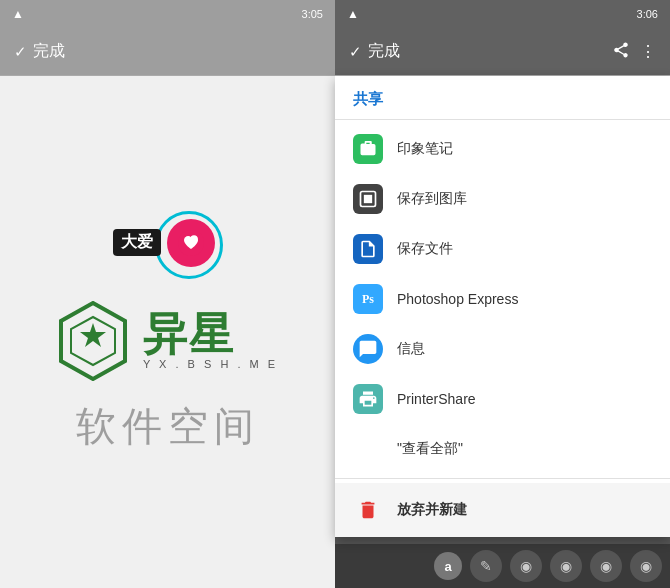 This screenshot has height=588, width=670. Describe the element at coordinates (458, 299) in the screenshot. I see `ps-label: Photoshop Express` at that location.